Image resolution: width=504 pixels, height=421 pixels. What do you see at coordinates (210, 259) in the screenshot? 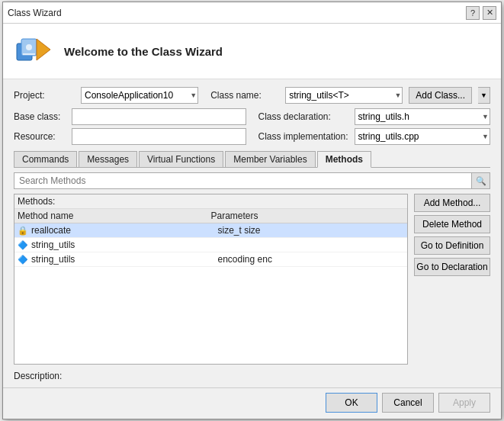
I see `table-row: 🔷 string_utils encoding enc` at bounding box center [210, 259].